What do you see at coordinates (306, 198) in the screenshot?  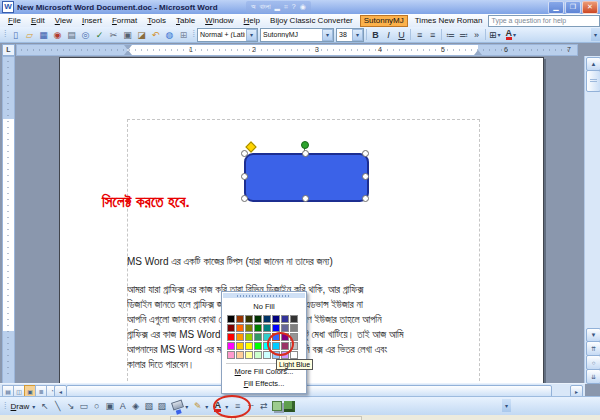 I see `resize-handle-s` at bounding box center [306, 198].